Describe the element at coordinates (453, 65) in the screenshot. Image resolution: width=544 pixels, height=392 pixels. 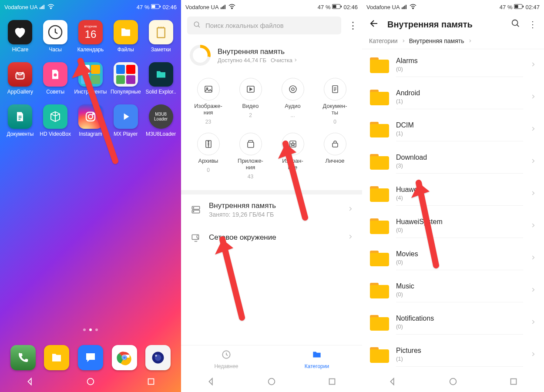
I see `folder-row: Alarms (0)` at that location.